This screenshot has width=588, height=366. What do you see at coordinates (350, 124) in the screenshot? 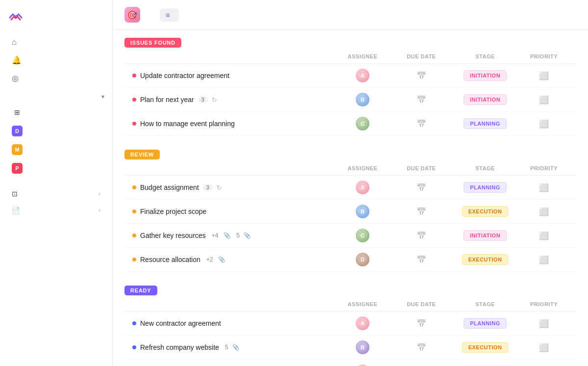
I see `table-row: How to manage event planningC📅PLANNING⬜` at bounding box center [350, 124].